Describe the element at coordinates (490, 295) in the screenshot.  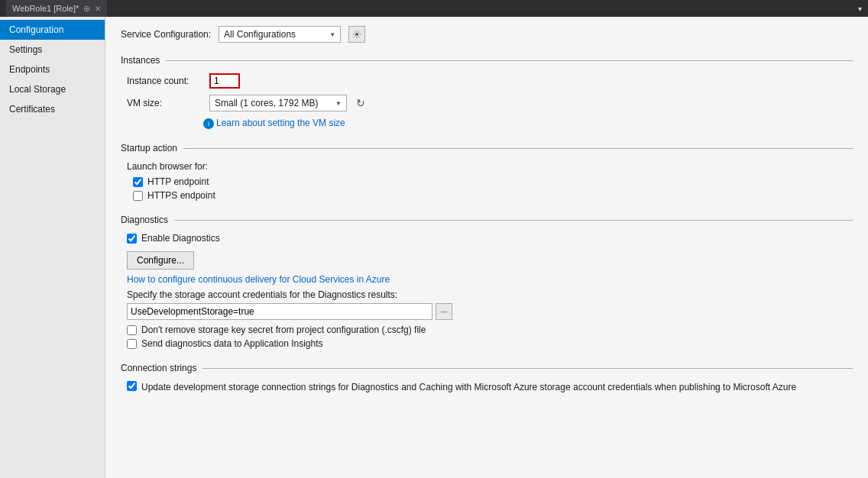
I see `storage-desc: Specify the storage account credentials …` at that location.